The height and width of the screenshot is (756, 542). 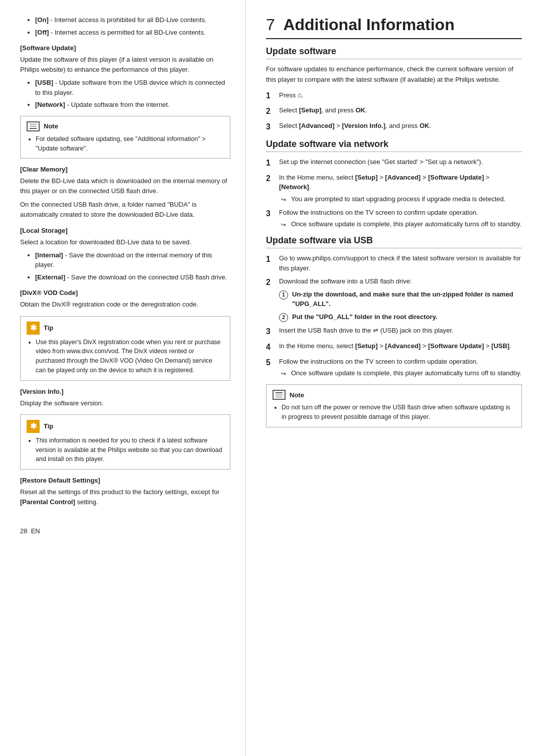 What do you see at coordinates (125, 231) in the screenshot?
I see `local-storage-header: [Local Storage]` at bounding box center [125, 231].